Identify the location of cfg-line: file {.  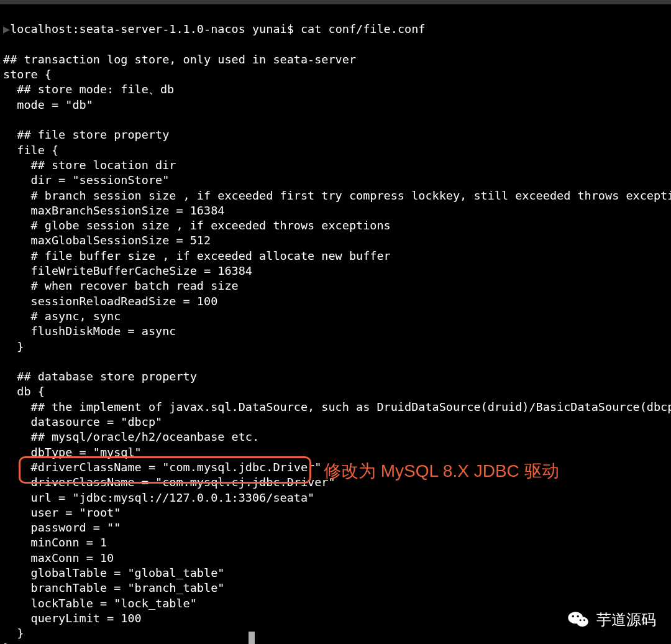
(31, 150).